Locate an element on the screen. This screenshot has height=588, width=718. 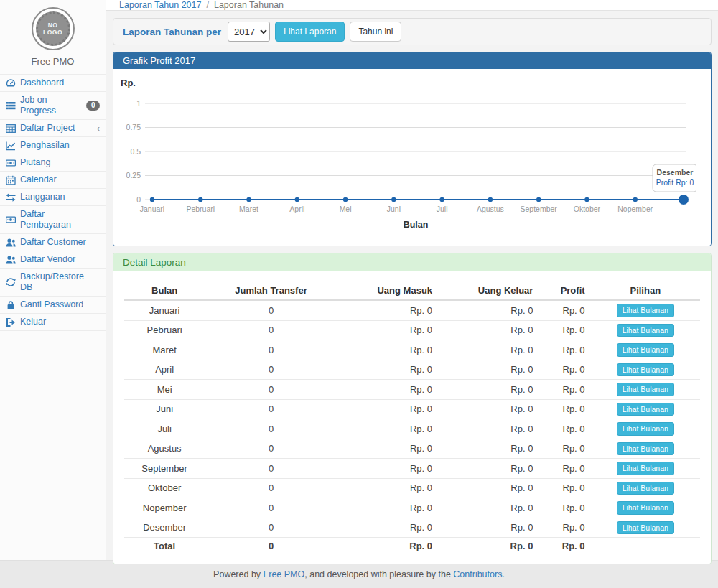
report-filter-bar: Laporan Tahunan per 2017 Lihat Laporan T… is located at coordinates (412, 32).